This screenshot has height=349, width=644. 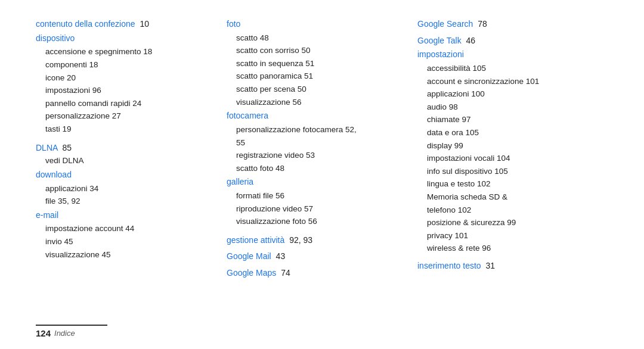 I want to click on entry-email-header: e-mail, so click(x=125, y=216).